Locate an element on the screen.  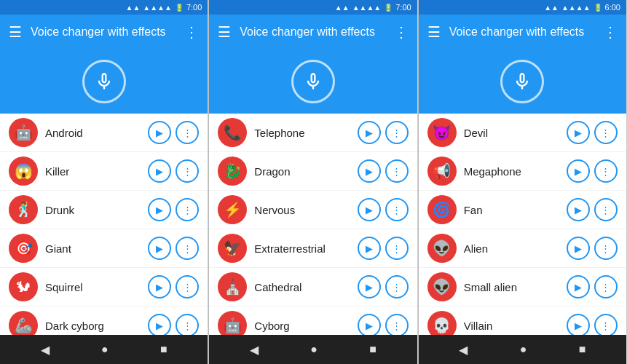
effect-icon: 📞 is located at coordinates (232, 132).